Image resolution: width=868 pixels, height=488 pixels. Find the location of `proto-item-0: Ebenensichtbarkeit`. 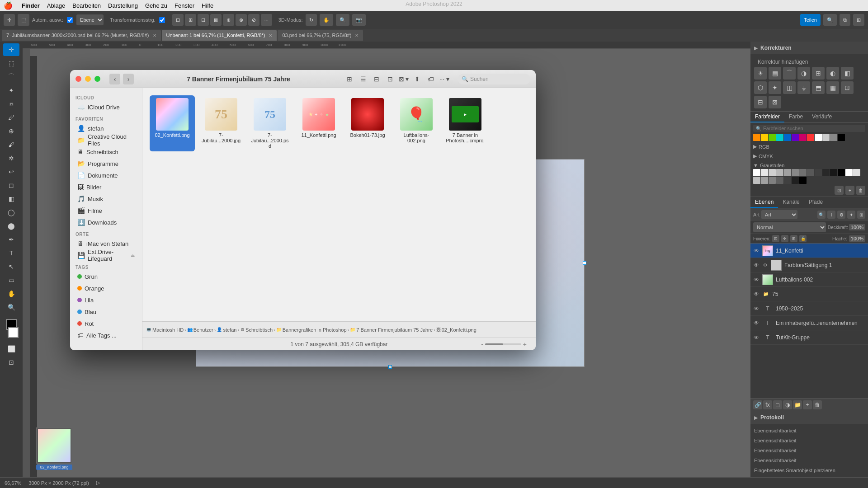

proto-item-0: Ebenensichtbarkeit is located at coordinates (809, 431).